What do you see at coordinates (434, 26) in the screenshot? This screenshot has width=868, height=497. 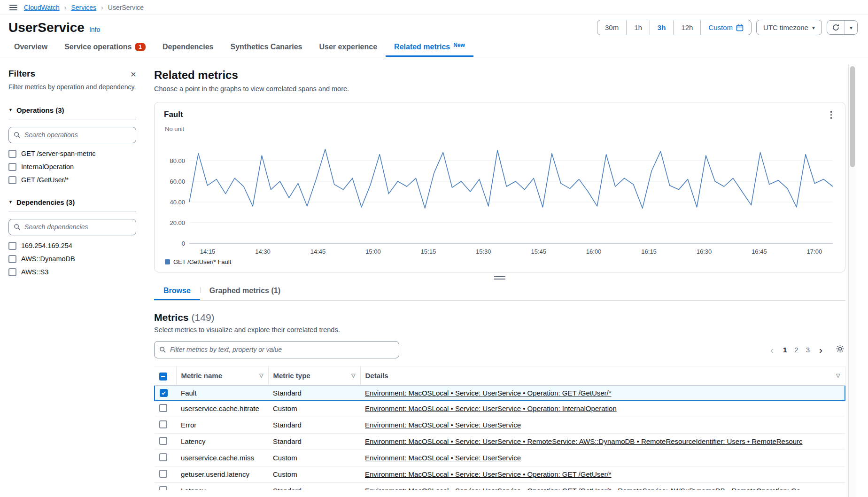 I see `page-header: UserService Info 30m 1h 3h 12h Custom UT…` at bounding box center [434, 26].